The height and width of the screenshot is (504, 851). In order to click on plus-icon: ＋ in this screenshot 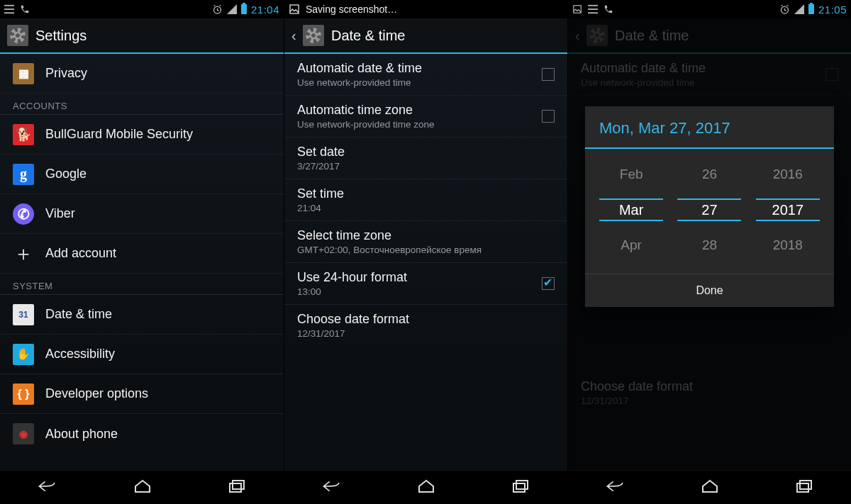, I will do `click(23, 254)`.